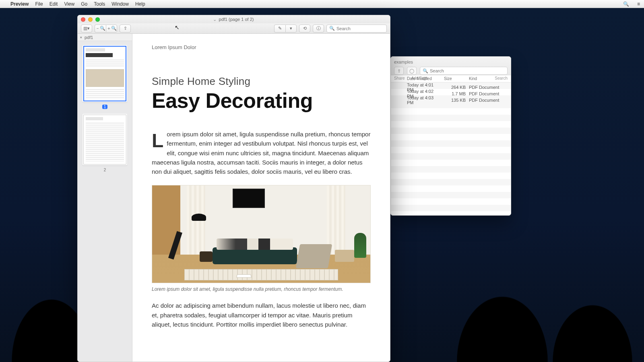 This screenshot has height=362, width=644. I want to click on menu-file: File, so click(39, 4).